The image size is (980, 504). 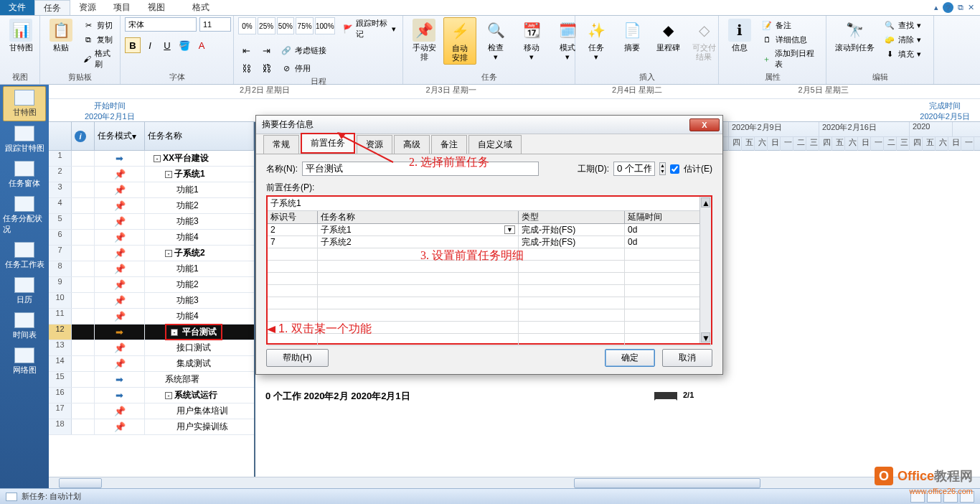 What do you see at coordinates (151, 396) in the screenshot?
I see `task-row: 16➡- 系统试运行` at bounding box center [151, 396].